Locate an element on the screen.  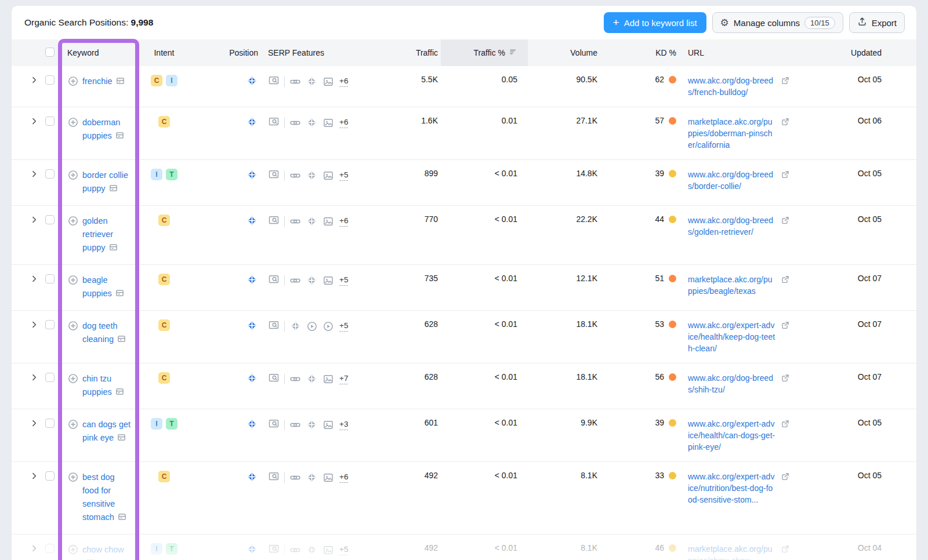
keyword-link: beagle puppies is located at coordinates (97, 286).